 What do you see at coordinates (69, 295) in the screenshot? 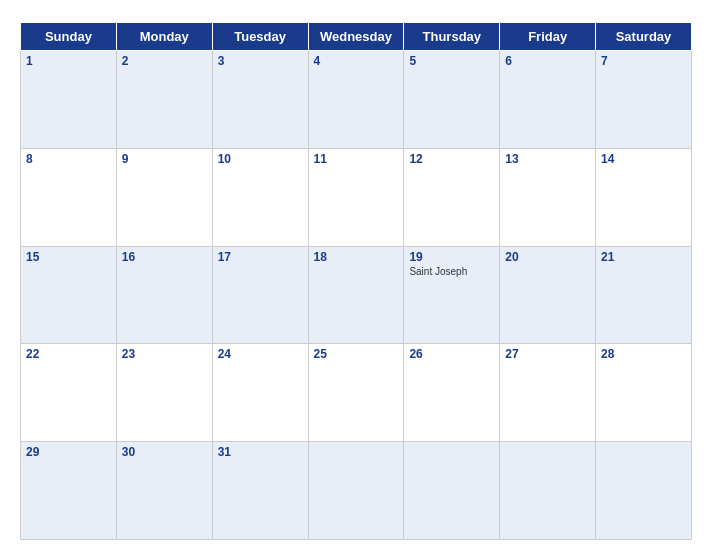
I see `calendar-cell: 15` at bounding box center [69, 295].